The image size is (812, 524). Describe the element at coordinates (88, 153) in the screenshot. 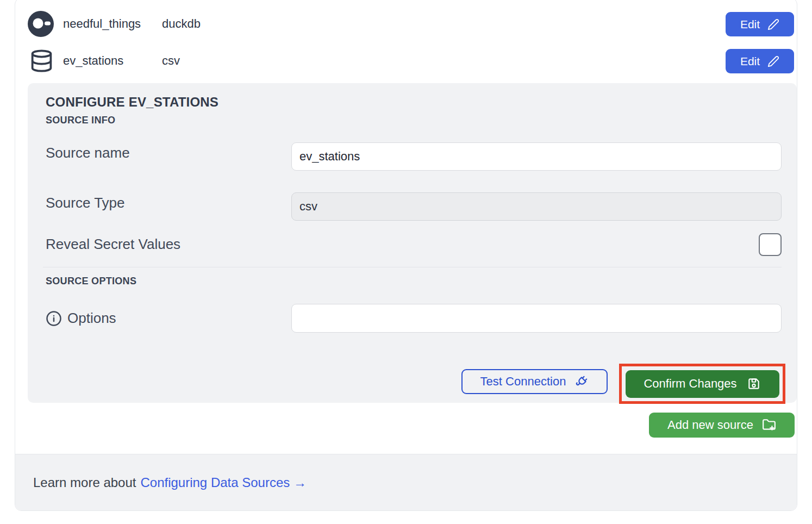

I see `source-name-label: Source name` at that location.